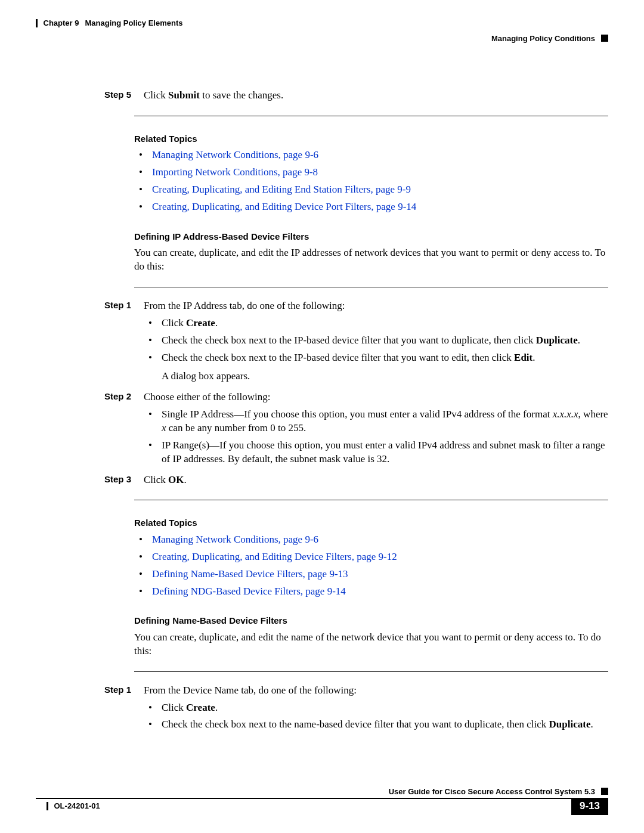 The image size is (644, 833). What do you see at coordinates (37, 23) in the screenshot?
I see `header-bar-icon` at bounding box center [37, 23].